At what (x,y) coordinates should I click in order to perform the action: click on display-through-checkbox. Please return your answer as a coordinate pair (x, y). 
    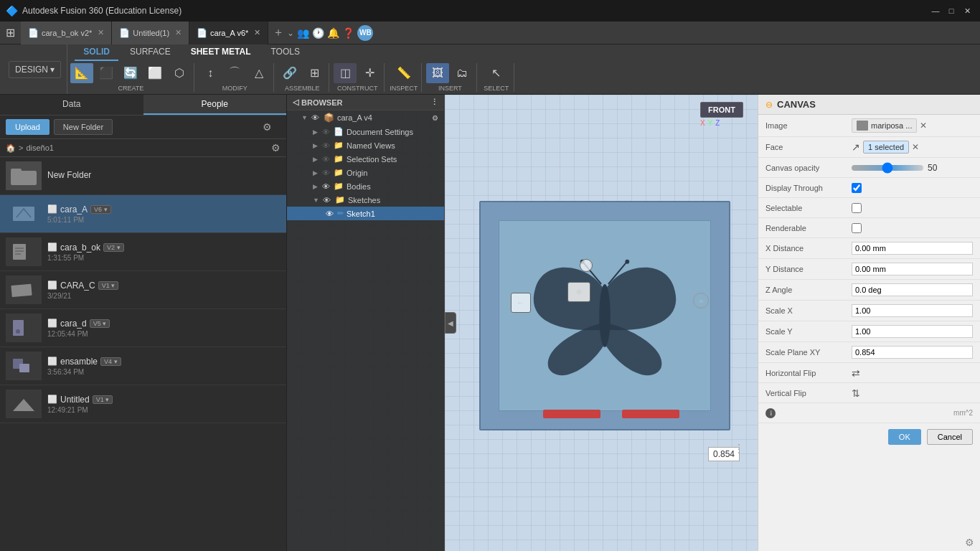
    Looking at the image, I should click on (857, 188).